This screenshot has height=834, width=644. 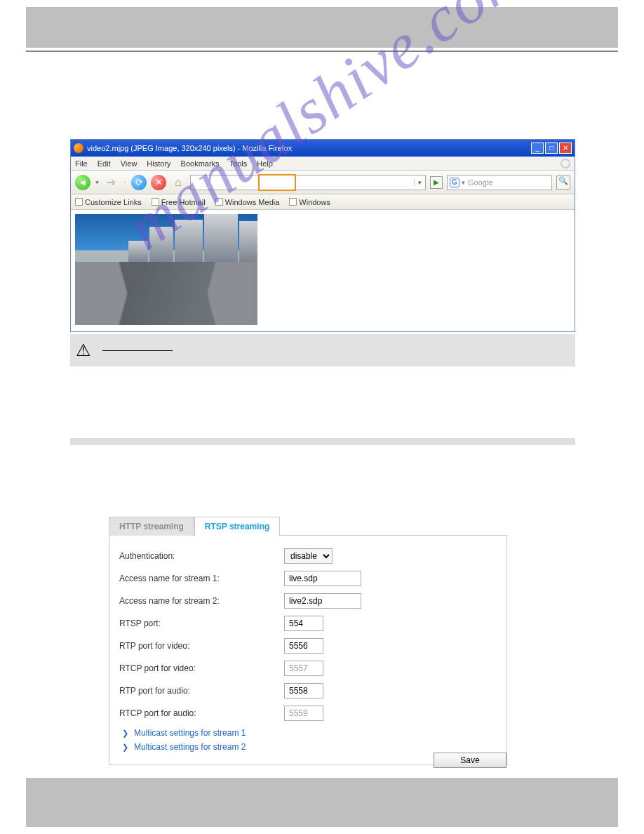 I want to click on rtcp-audio-input, so click(x=304, y=713).